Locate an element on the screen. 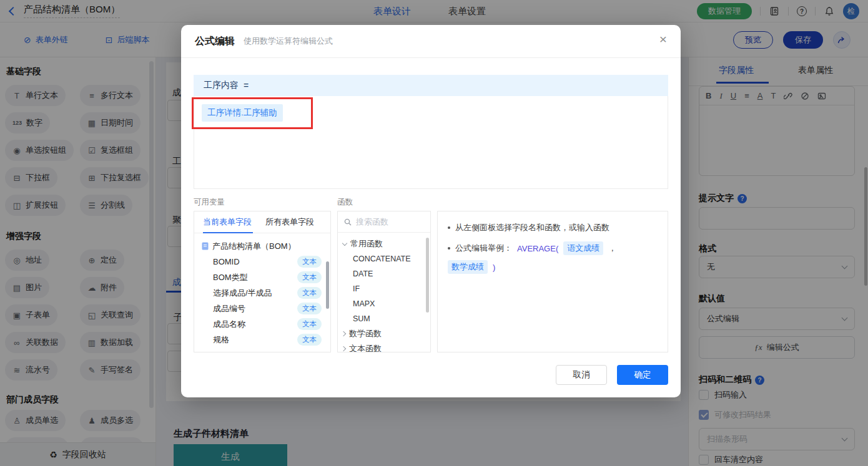  function-group-common: 常用函数 is located at coordinates (384, 244).